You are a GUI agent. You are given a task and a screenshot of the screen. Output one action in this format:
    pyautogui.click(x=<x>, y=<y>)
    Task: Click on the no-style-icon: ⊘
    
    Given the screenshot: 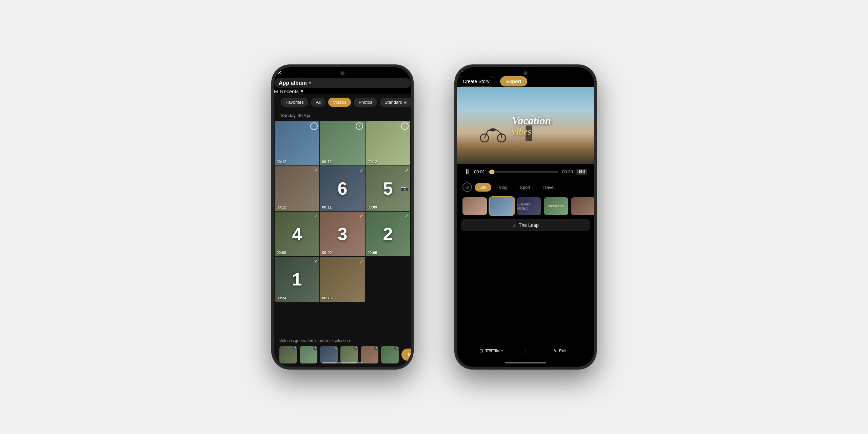 What is the action you would take?
    pyautogui.click(x=467, y=187)
    